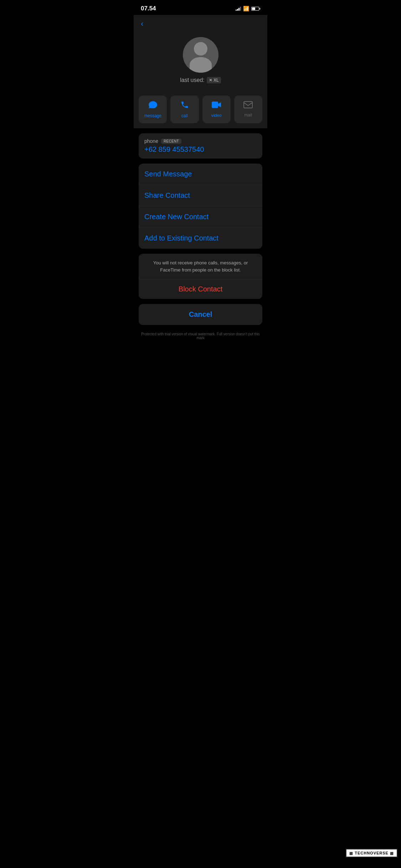  What do you see at coordinates (200, 146) in the screenshot?
I see `phone-section: phone RECENT +62 859 45537540` at bounding box center [200, 146].